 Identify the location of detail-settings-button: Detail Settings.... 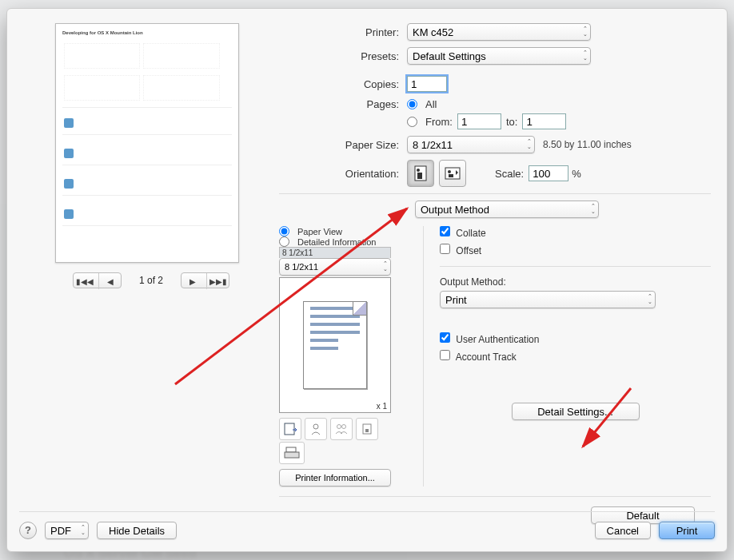
(576, 411).